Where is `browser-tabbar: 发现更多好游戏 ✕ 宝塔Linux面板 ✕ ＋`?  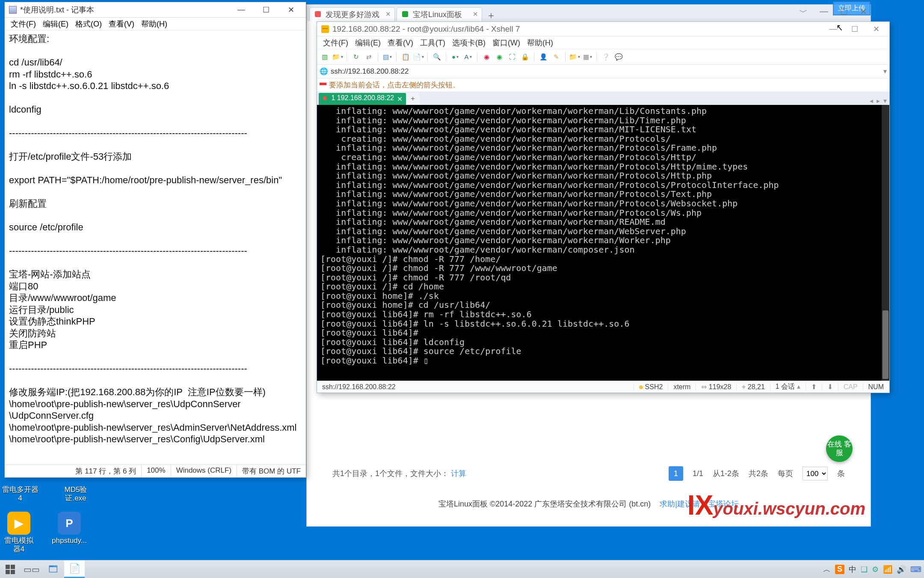 browser-tabbar: 发现更多好游戏 ✕ 宝塔Linux面板 ✕ ＋ is located at coordinates (589, 13).